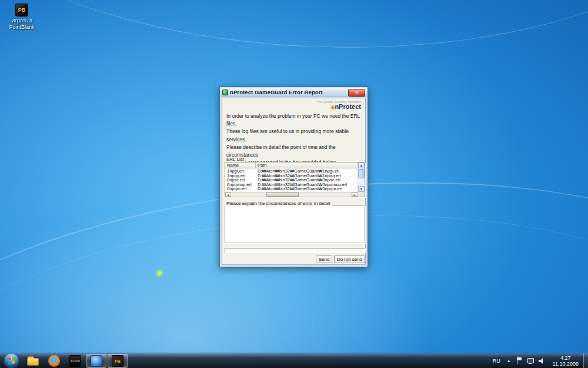 The image size is (588, 368). I want to click on tray-time: 4:27, so click(566, 358).